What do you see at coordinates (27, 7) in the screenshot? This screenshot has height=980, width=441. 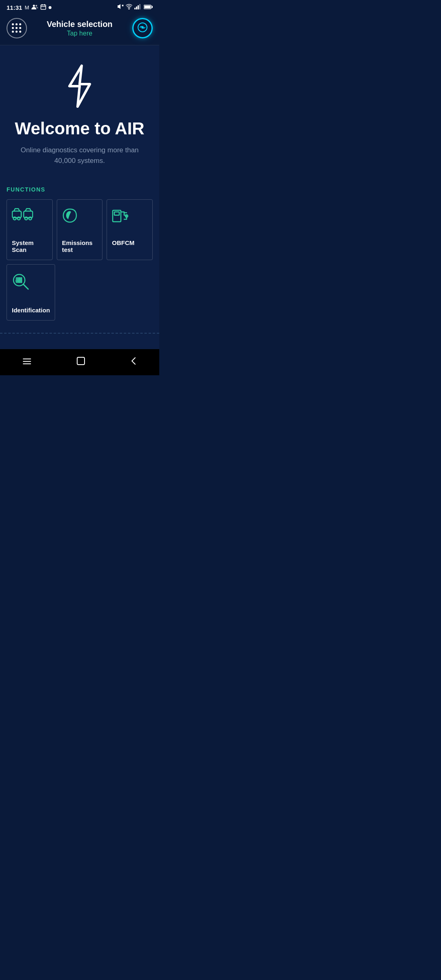 I see `gmail-icon: M` at bounding box center [27, 7].